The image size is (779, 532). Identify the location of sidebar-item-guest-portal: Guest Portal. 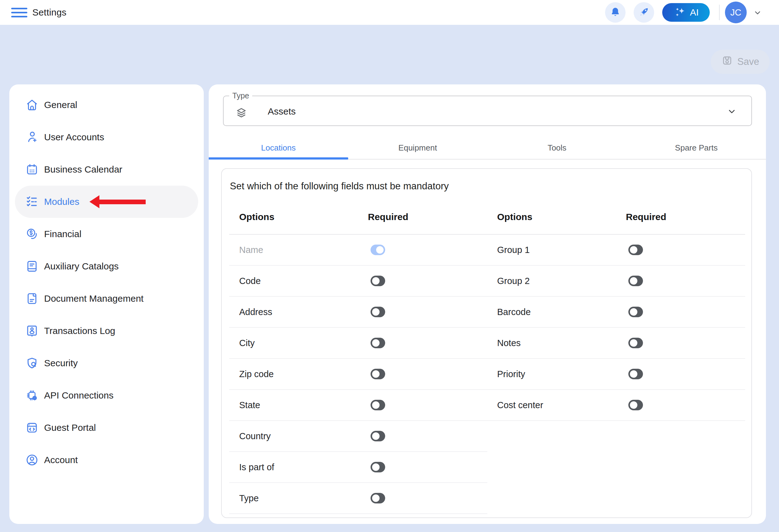
(107, 428).